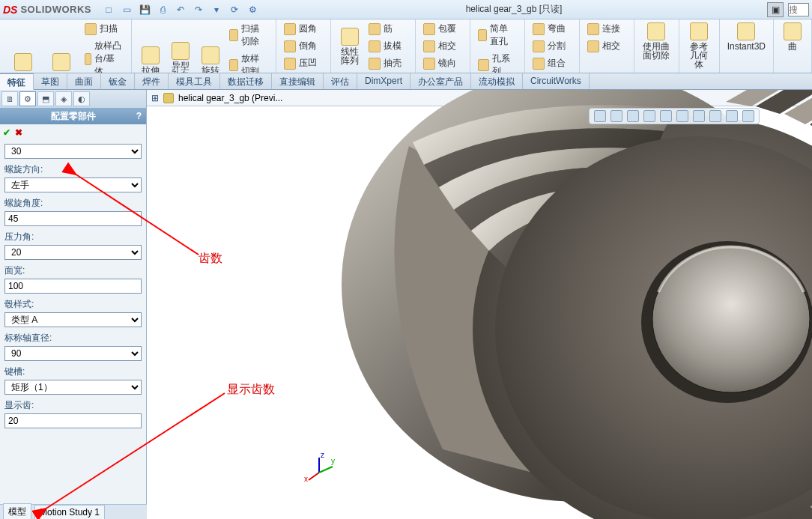 This screenshot has height=519, width=812. I want to click on logo-text: SOLIDWORKS, so click(55, 9).